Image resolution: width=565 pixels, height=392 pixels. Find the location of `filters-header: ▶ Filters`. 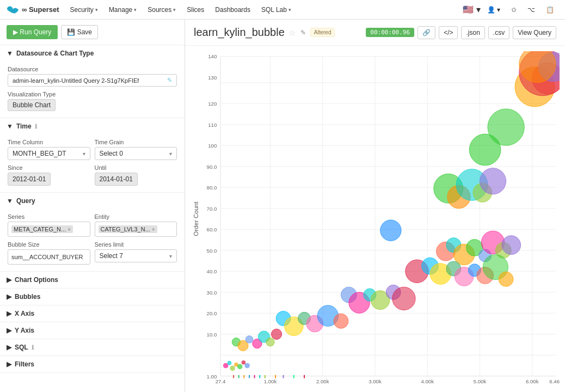

filters-header: ▶ Filters is located at coordinates (93, 364).